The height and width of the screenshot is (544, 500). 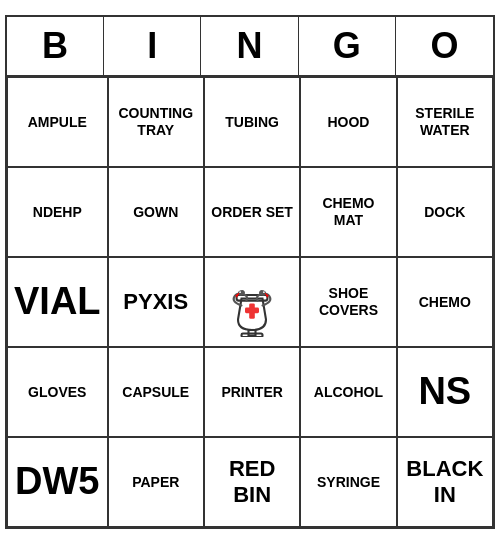 I want to click on bingo-cell-10: VIAL, so click(x=58, y=302).